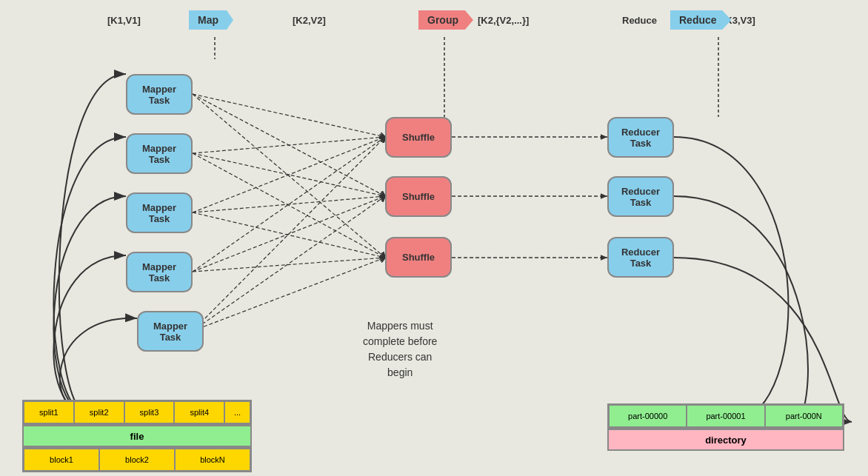  Describe the element at coordinates (701, 20) in the screenshot. I see `reduce-arrow: Reduce` at that location.